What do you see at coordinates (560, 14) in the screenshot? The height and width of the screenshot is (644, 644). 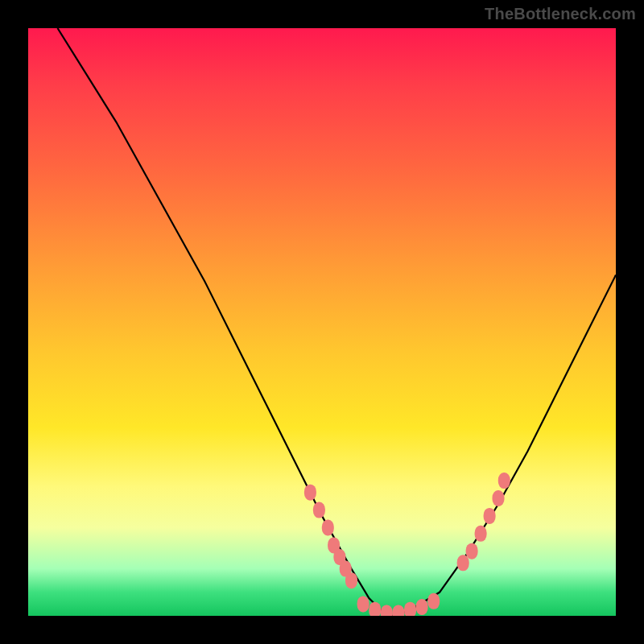 I see `watermark-text: TheBottleneck.com` at bounding box center [560, 14].